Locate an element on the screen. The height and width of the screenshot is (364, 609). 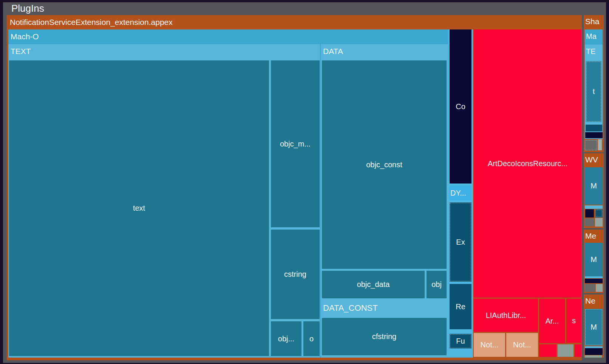
node-objc-methname: objc_m... is located at coordinates (295, 144).